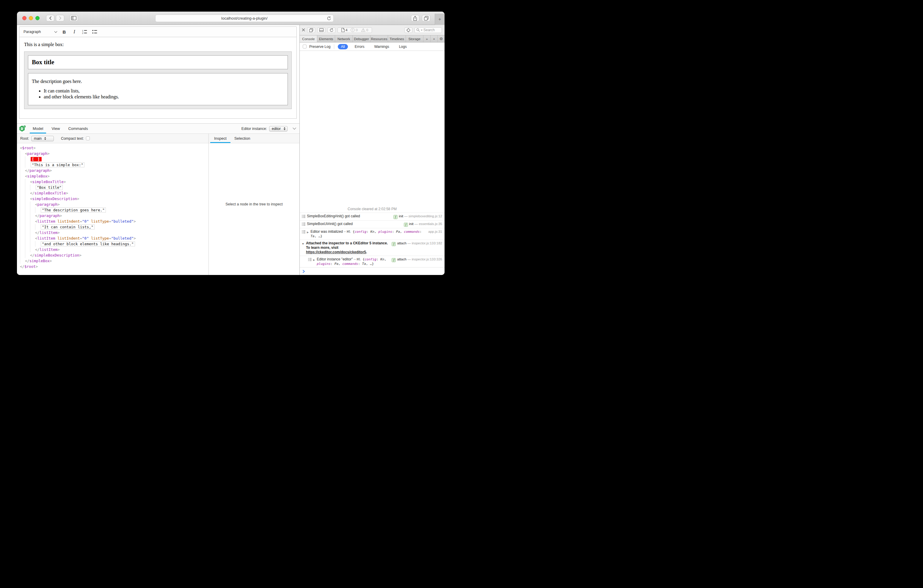  What do you see at coordinates (344, 30) in the screenshot?
I see `page-count: 4` at bounding box center [344, 30].